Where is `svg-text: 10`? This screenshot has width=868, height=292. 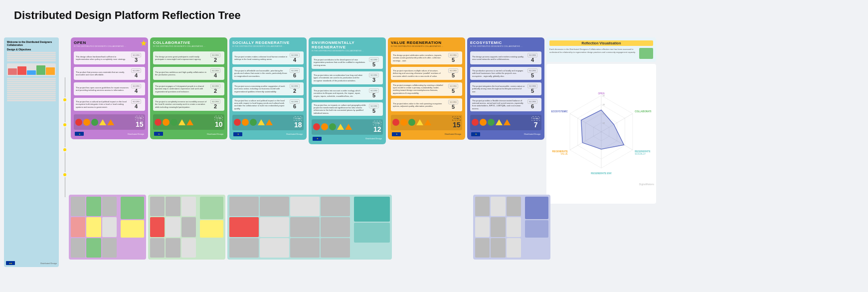
svg-text: 10 is located at coordinates (604, 123).